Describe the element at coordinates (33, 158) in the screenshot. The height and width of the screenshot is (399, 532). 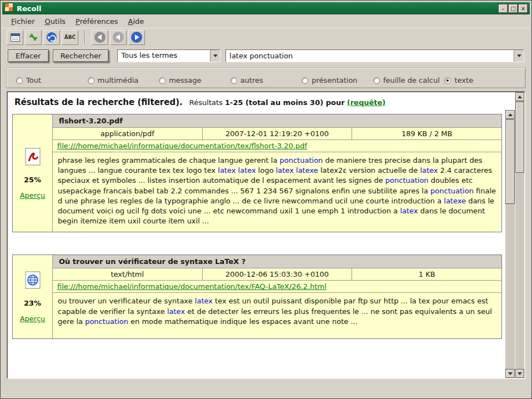
I see `pdf-icon` at that location.